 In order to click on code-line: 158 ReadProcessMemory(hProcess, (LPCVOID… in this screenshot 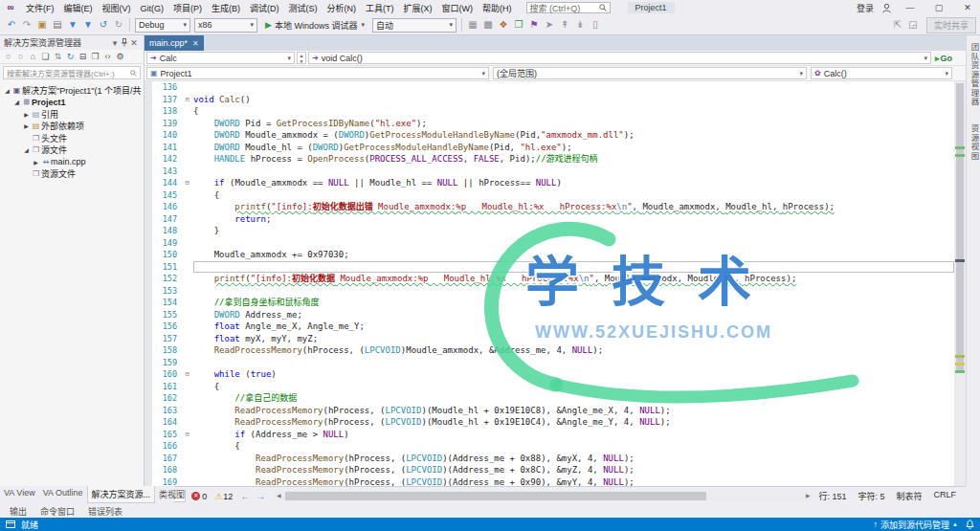, I will do `click(549, 350)`.